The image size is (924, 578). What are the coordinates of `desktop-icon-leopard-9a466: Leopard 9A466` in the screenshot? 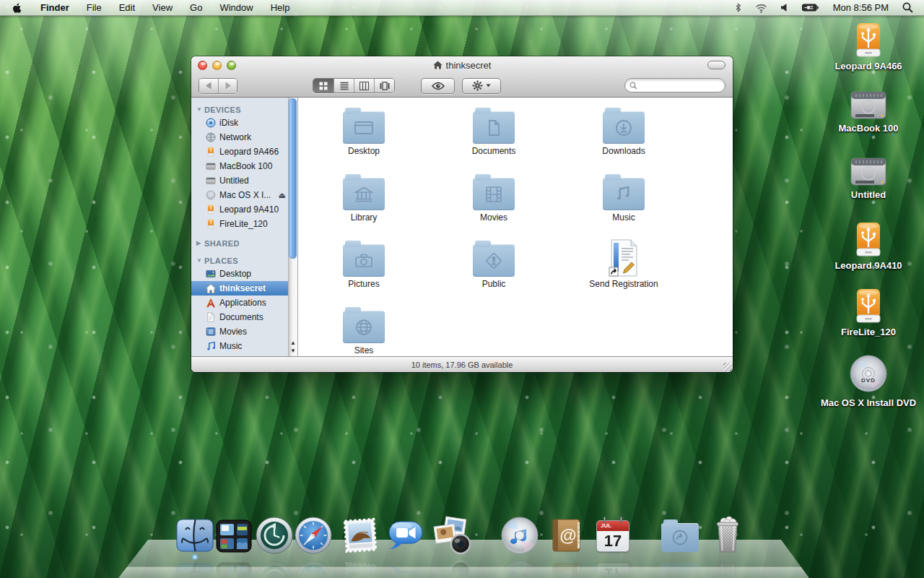 It's located at (868, 46).